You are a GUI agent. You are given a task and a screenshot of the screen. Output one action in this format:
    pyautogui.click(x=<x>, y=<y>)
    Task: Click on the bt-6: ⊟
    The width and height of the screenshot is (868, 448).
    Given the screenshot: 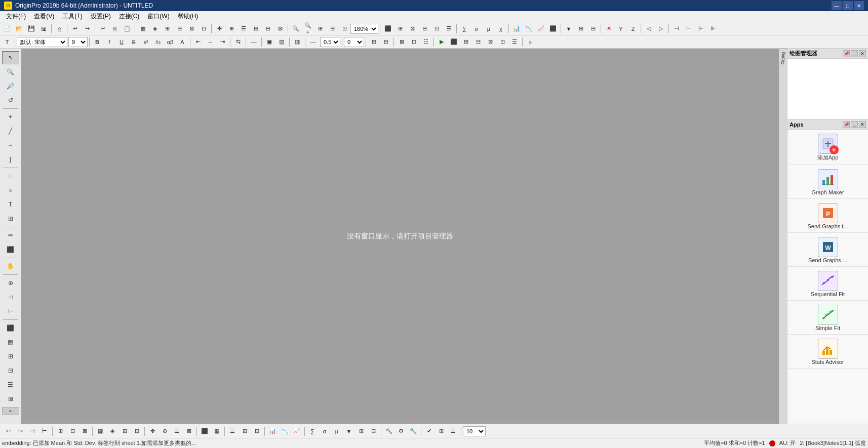 What is the action you would take?
    pyautogui.click(x=72, y=431)
    